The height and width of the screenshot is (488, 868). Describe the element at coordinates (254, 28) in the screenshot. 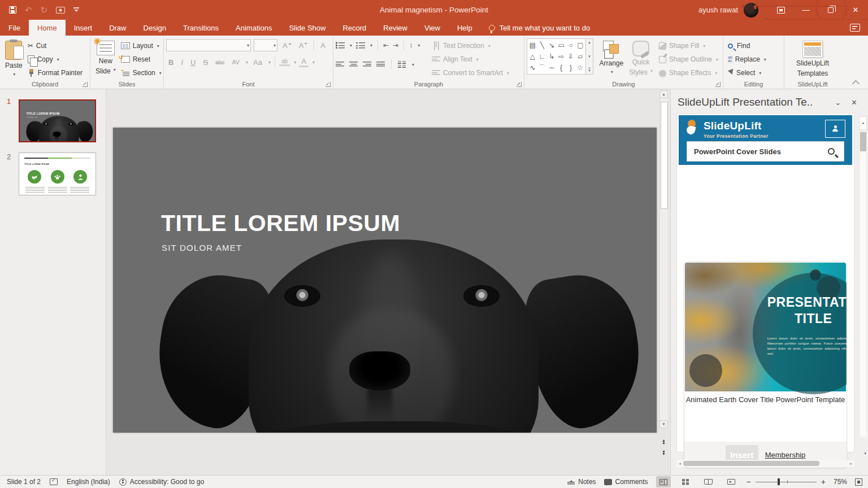

I see `tab-animations: Animations` at that location.